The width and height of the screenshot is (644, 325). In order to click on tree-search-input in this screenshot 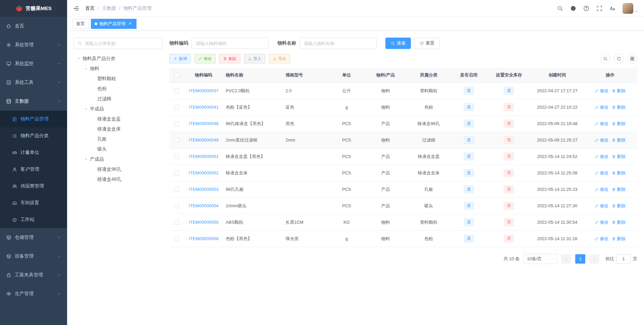, I will do `click(122, 44)`.